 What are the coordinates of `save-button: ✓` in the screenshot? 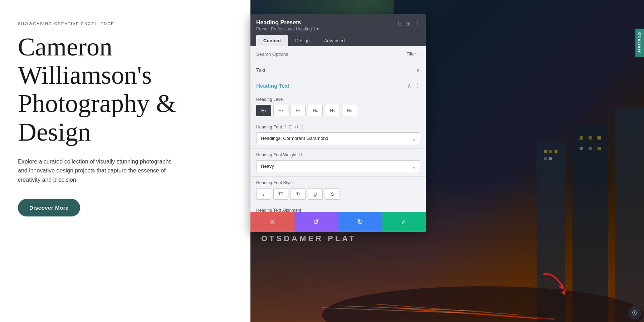 It's located at (404, 222).